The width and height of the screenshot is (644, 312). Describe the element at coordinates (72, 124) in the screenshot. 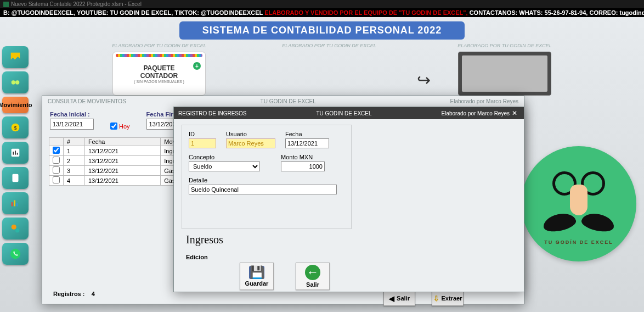

I see `fecha-inicial-input` at that location.